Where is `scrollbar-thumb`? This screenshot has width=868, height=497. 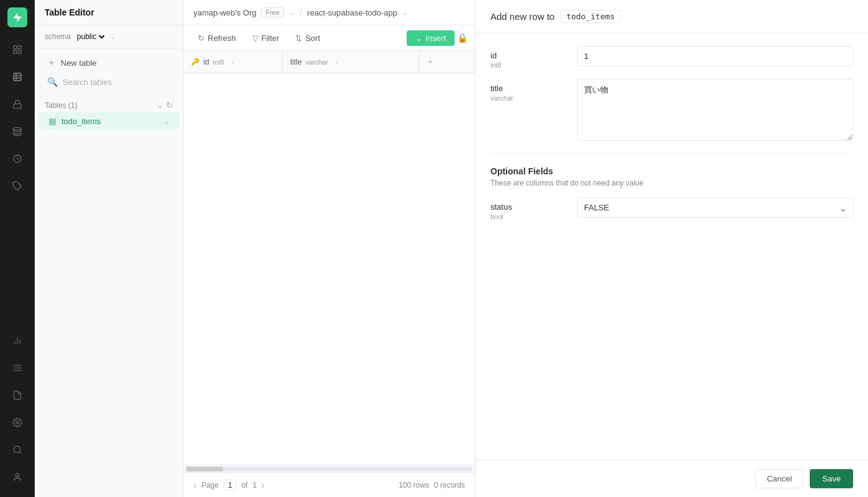
scrollbar-thumb is located at coordinates (205, 469).